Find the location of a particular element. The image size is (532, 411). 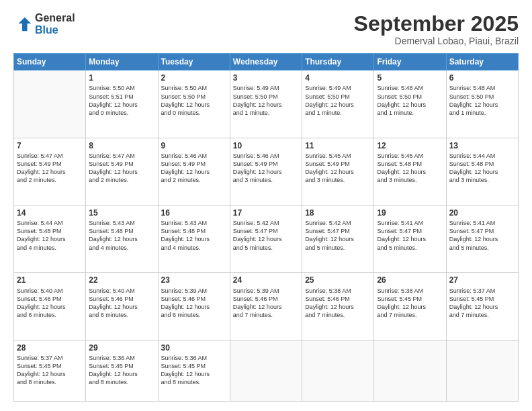

day-number: 20 is located at coordinates (482, 213).